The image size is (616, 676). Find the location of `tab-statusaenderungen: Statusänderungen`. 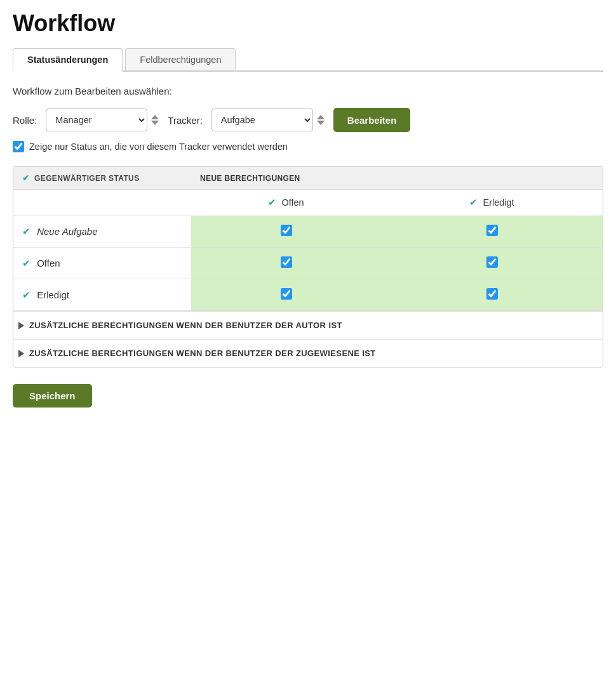

tab-statusaenderungen: Statusänderungen is located at coordinates (67, 60).